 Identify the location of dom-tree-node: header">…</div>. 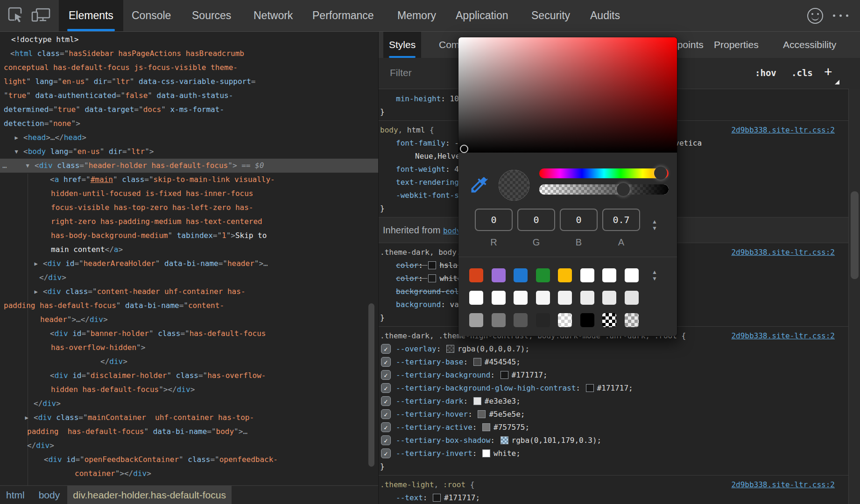
(189, 320).